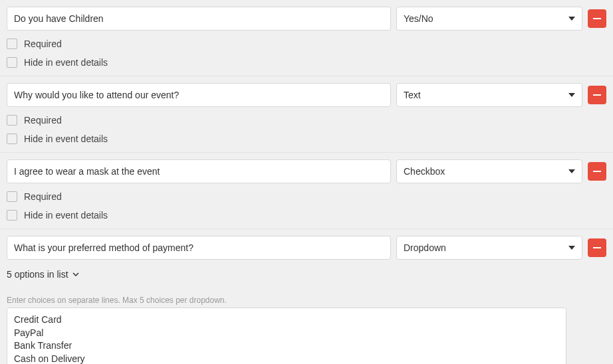 This screenshot has width=613, height=364. I want to click on choices-help-text: Enter choices on separate lines. Max 5 c…, so click(306, 300).